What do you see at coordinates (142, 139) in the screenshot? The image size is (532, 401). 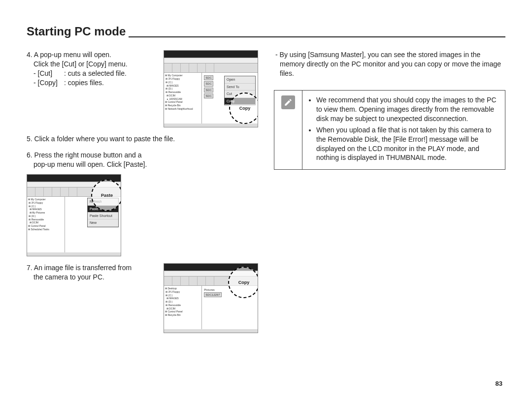 I see `step-5-text: 5. Click a folder where you want to past…` at bounding box center [142, 139].